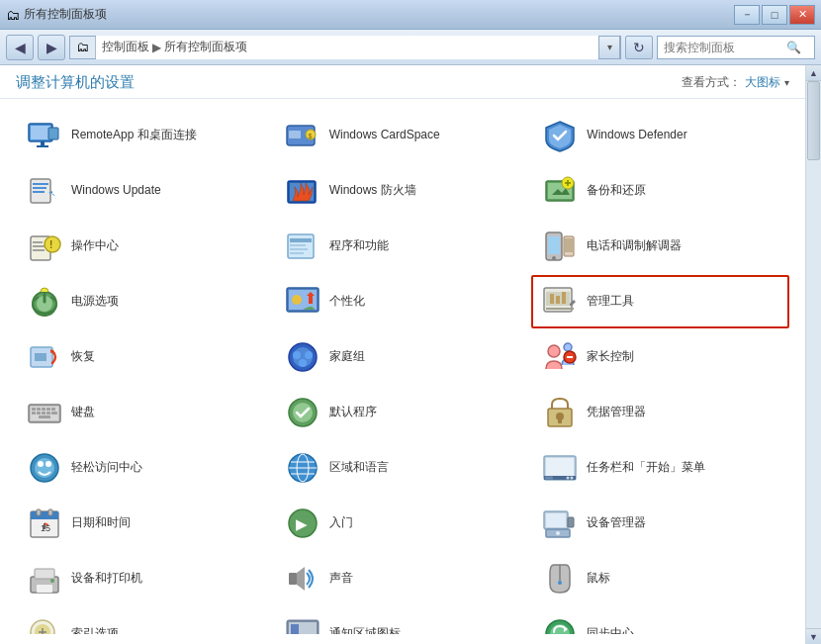 Image resolution: width=821 pixels, height=644 pixels. What do you see at coordinates (610, 630) in the screenshot?
I see `sync-center-label: 同步中心` at bounding box center [610, 630].